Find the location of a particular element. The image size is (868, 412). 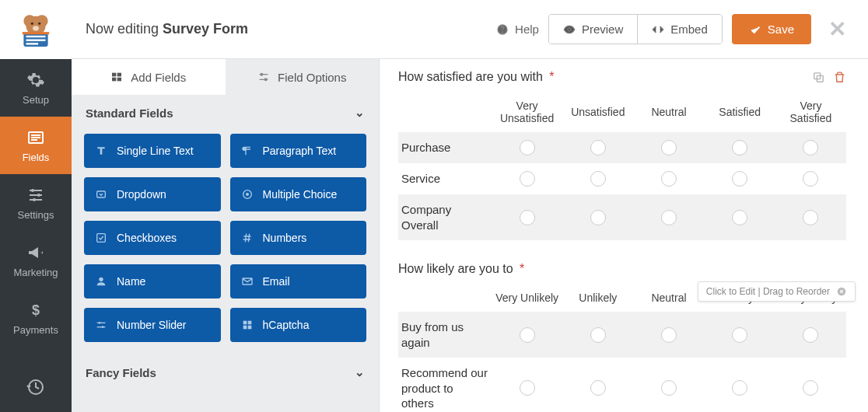

field-checkboxes: Checkboxes is located at coordinates (152, 238).